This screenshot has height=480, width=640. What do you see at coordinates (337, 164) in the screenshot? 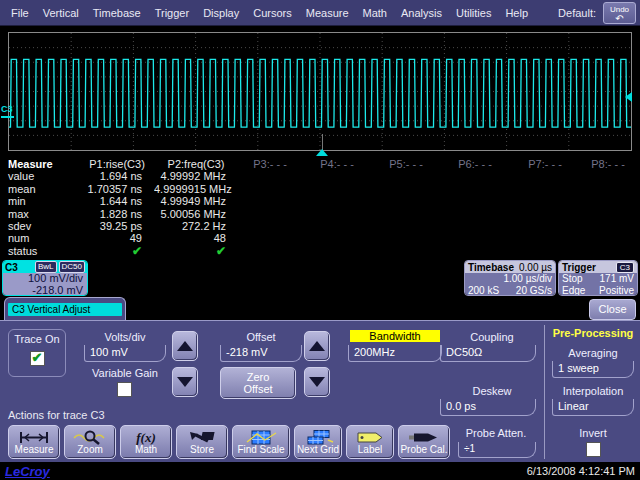
I see `measure-col-header-p4: P4:- - -` at bounding box center [337, 164].